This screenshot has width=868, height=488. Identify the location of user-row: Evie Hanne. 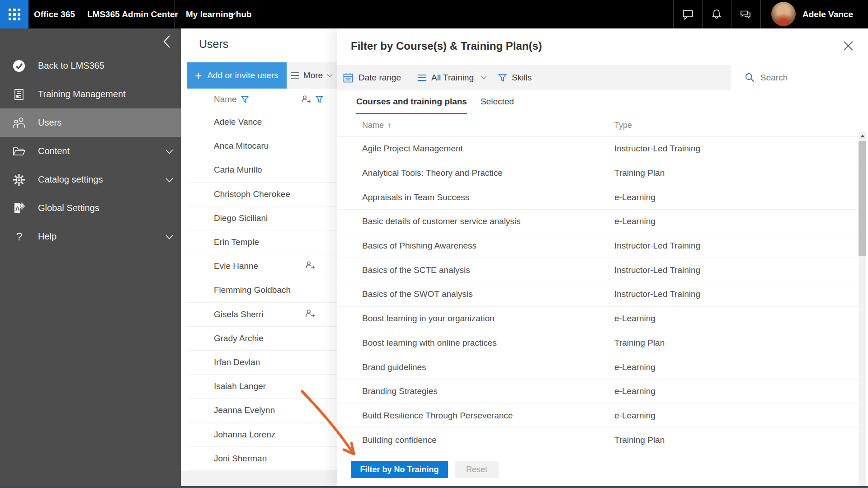
(262, 267).